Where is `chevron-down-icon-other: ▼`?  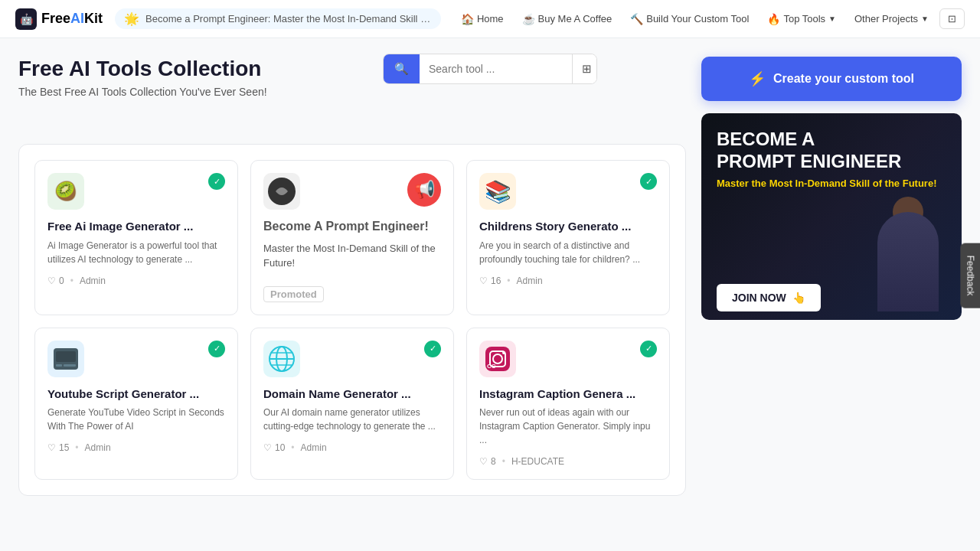 chevron-down-icon-other: ▼ is located at coordinates (925, 18).